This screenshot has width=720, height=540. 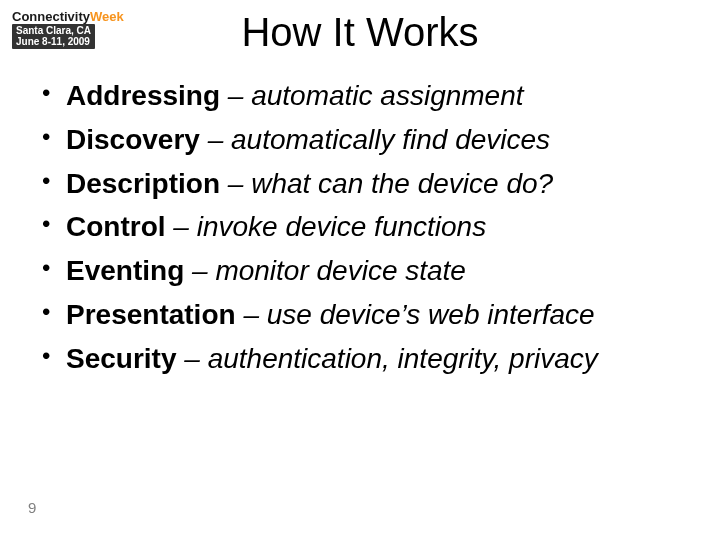 I want to click on bullet-desc: what can the device do?, so click(x=402, y=184).